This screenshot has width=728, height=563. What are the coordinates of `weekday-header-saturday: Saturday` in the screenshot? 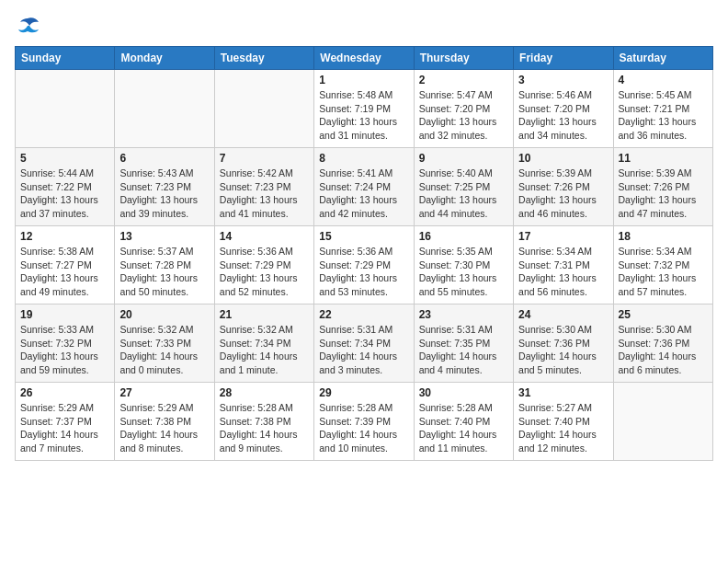 It's located at (663, 59).